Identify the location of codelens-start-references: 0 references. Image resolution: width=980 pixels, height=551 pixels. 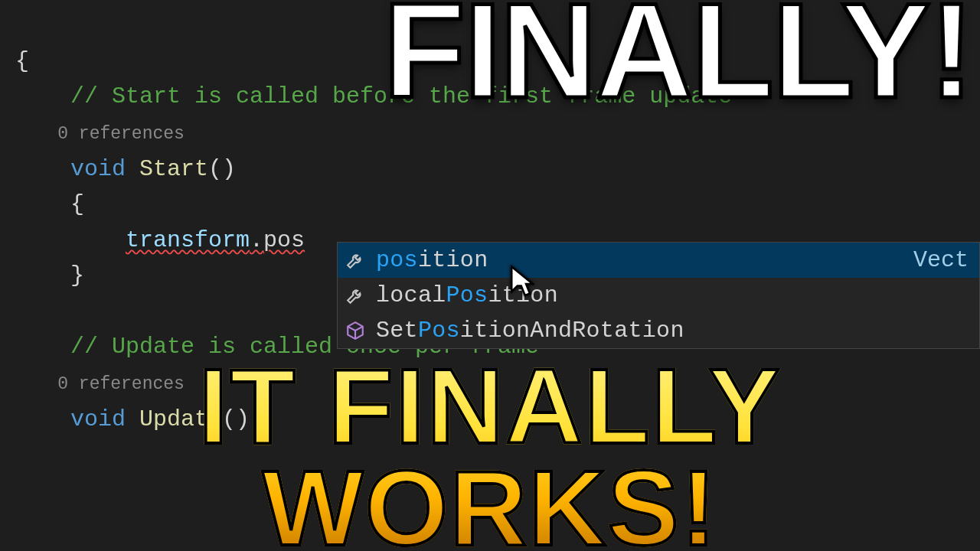
(100, 134).